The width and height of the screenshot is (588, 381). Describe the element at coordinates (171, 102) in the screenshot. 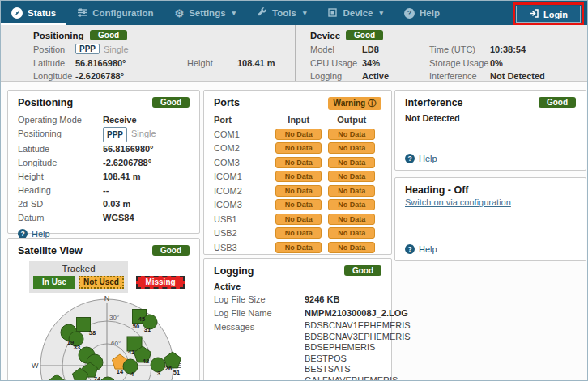

I see `positioning-card-status-badge: Good` at that location.